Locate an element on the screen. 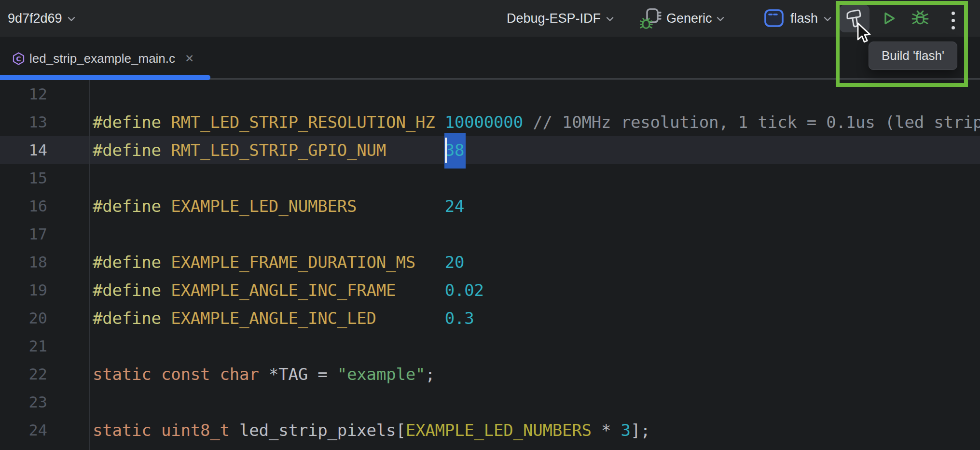 The image size is (980, 450). code-line: 18#define EXAMPLE_FRAME_DURATION_MS 20 is located at coordinates (490, 262).